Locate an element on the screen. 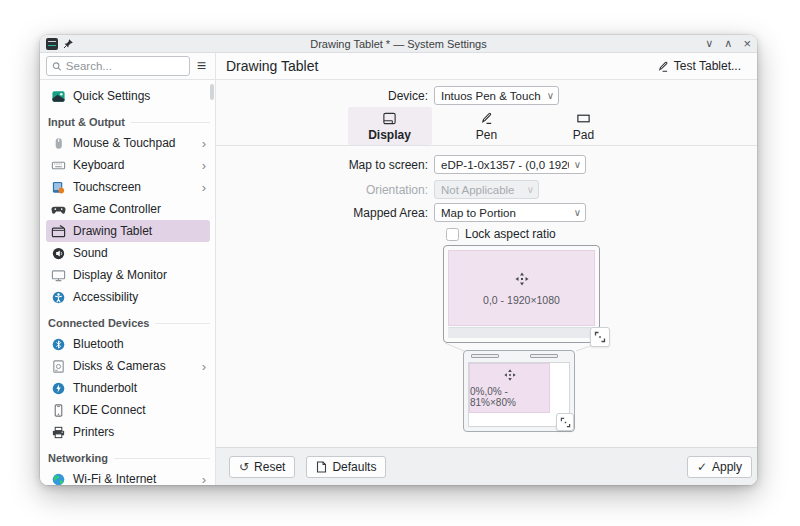 This screenshot has height=526, width=800. sidebar-item-kde-connect: KDE Connect is located at coordinates (128, 410).